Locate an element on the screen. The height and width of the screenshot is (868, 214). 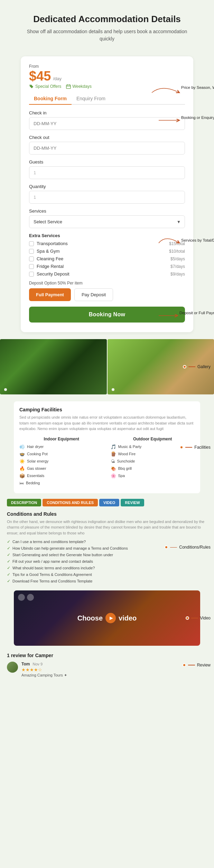
service-price-fridge: $7/days is located at coordinates (178, 266).